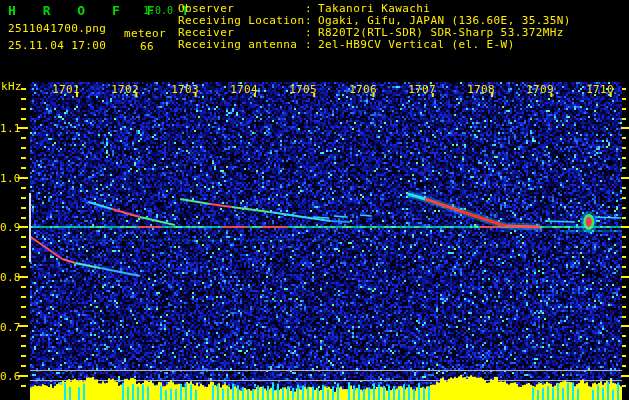 The height and width of the screenshot is (400, 629). What do you see at coordinates (416, 45) in the screenshot?
I see `info-value: 2el-HB9CV Vertical (el. E-W)` at bounding box center [416, 45].